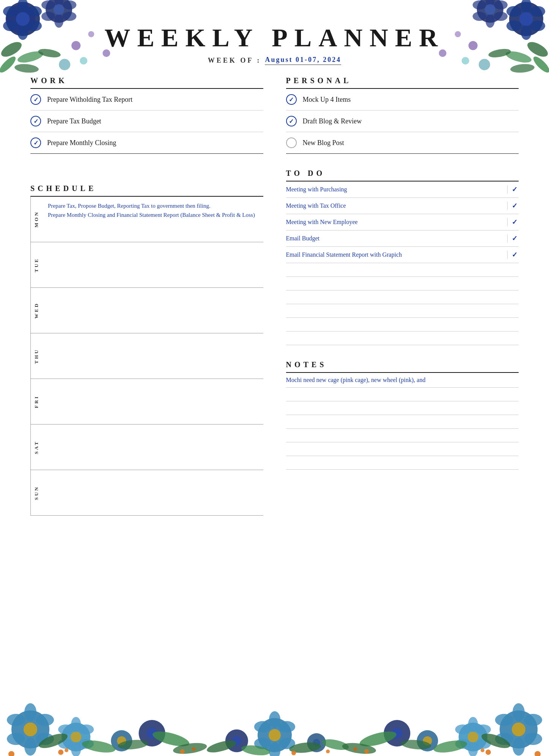 The width and height of the screenshot is (549, 756). What do you see at coordinates (234, 61) in the screenshot?
I see `week-of-label: WEEK OF :` at bounding box center [234, 61].